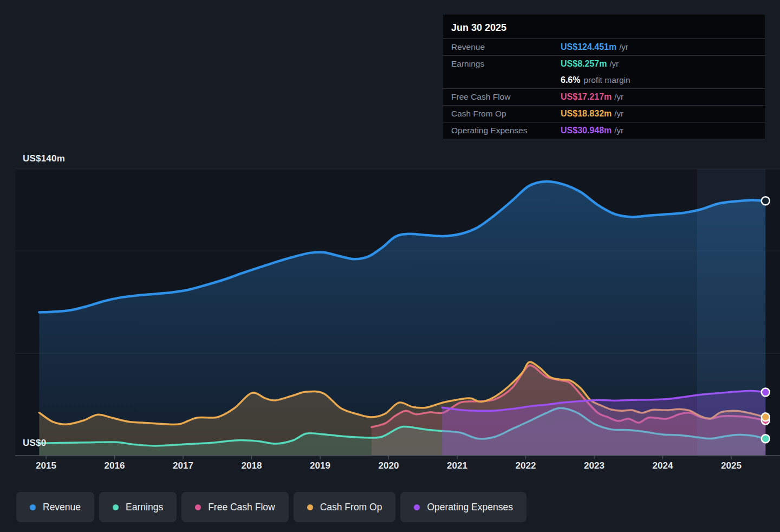 The image size is (780, 532). What do you see at coordinates (766, 439) in the screenshot?
I see `earnings-endpoint-marker` at bounding box center [766, 439].